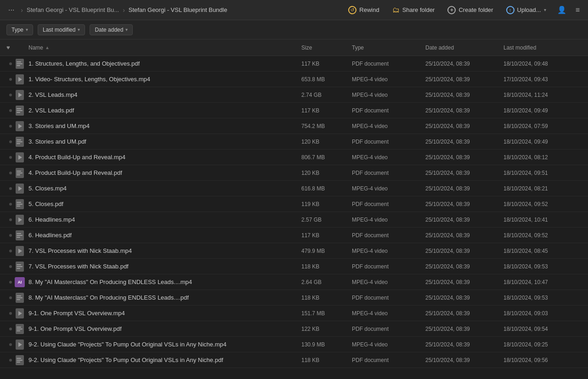 The height and width of the screenshot is (379, 588). I want to click on table-row: 6. Headlines.pdf117 KBPDF document25/10/…, so click(294, 235).